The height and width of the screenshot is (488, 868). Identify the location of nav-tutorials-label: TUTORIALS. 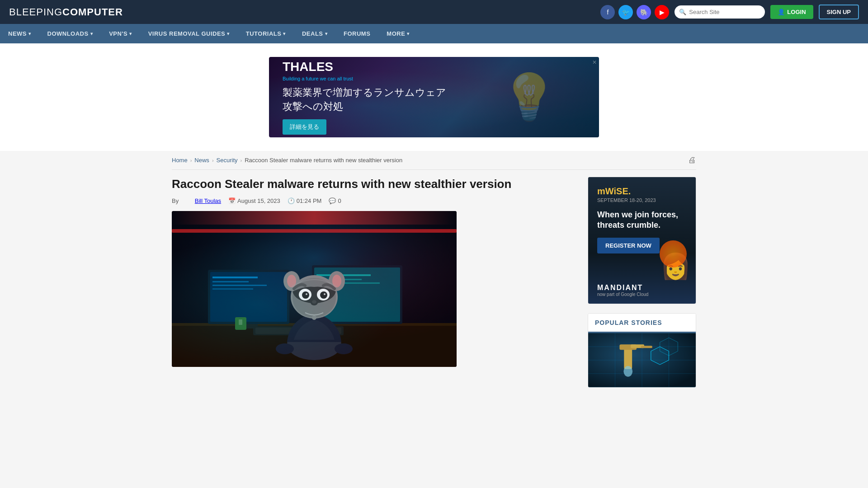
(264, 33).